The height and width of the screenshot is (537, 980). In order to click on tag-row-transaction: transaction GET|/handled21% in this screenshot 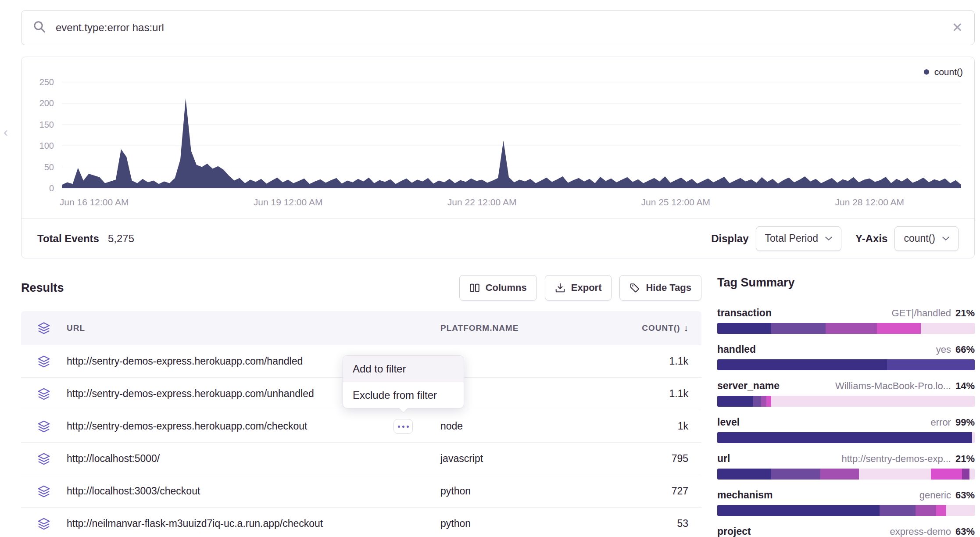, I will do `click(846, 320)`.